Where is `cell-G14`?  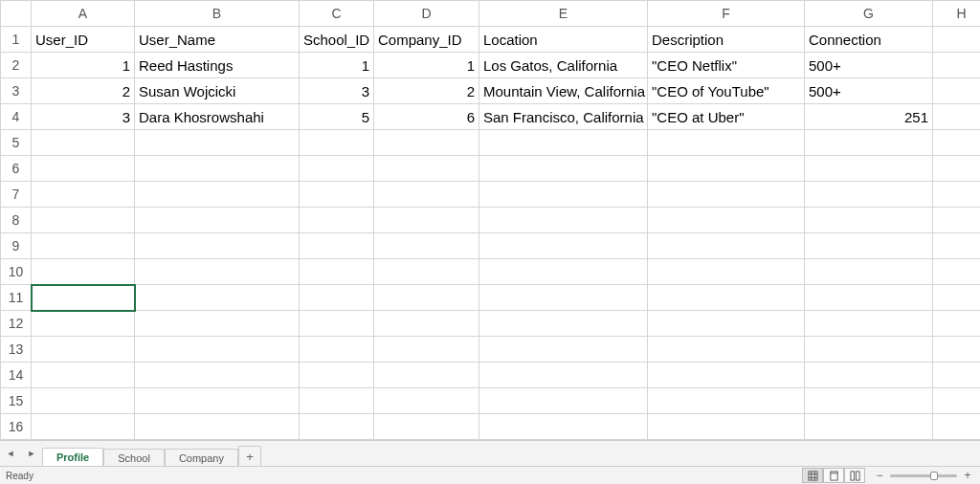
cell-G14 is located at coordinates (869, 375).